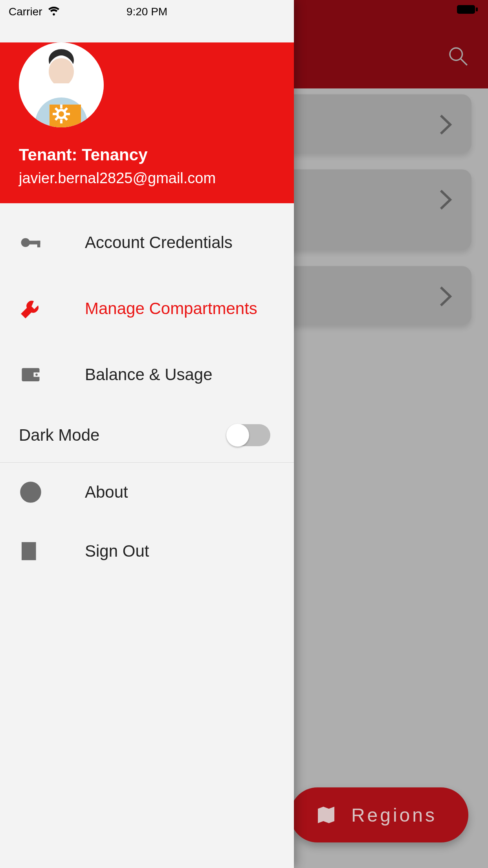 This screenshot has height=868, width=488. I want to click on status-bar: Carrier 9:20 PM, so click(147, 10).